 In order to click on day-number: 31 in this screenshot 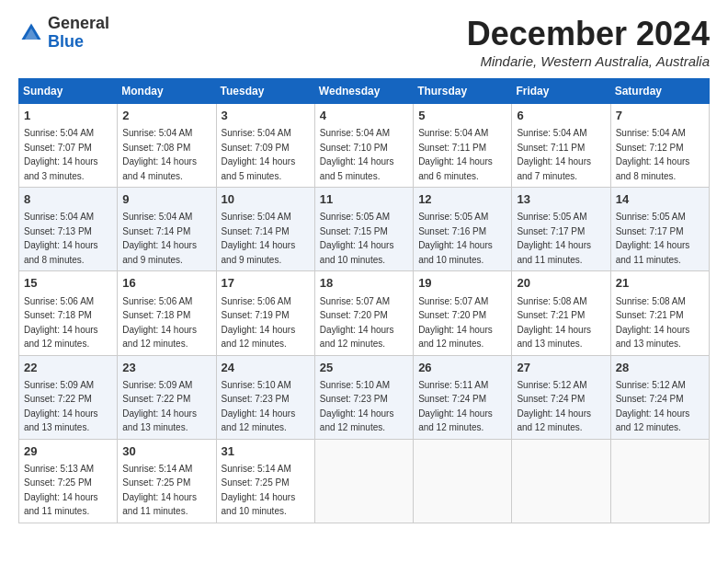, I will do `click(266, 452)`.